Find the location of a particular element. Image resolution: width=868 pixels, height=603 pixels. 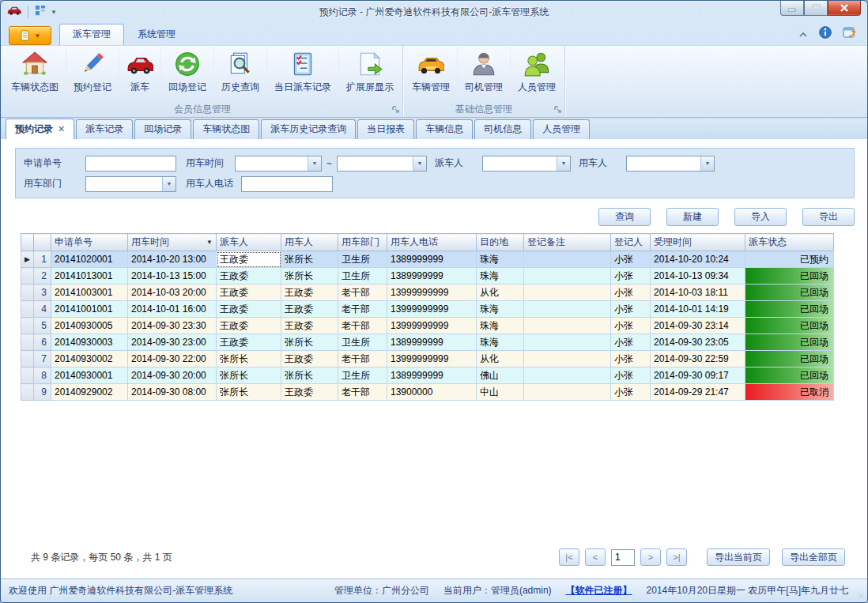

cell-accept_time: 2014-09-29 21:47 is located at coordinates (698, 392).